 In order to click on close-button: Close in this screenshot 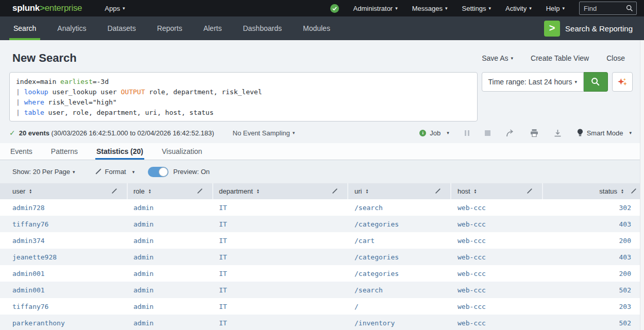, I will do `click(616, 58)`.